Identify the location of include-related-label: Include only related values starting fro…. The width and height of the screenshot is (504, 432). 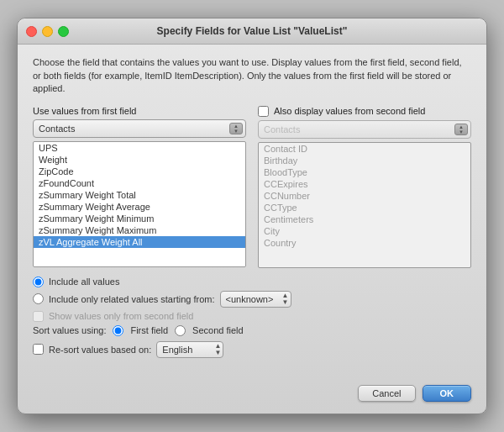
(132, 299).